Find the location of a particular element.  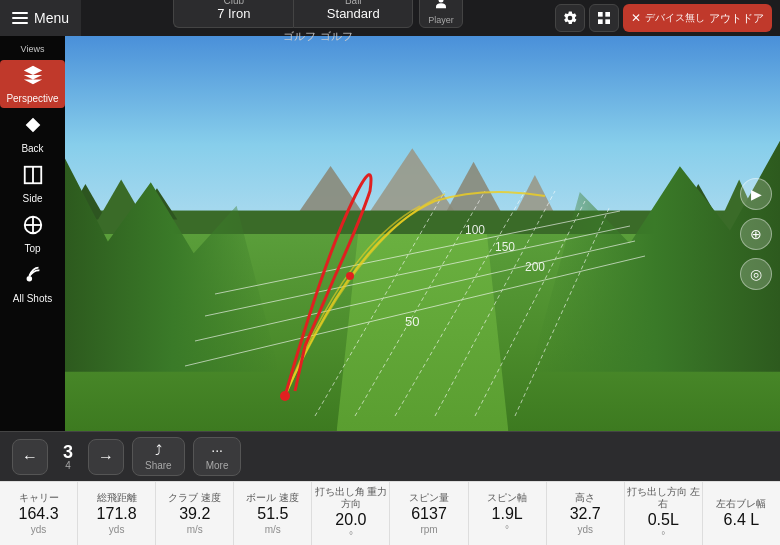

stat-label-2: クラブ 速度 is located at coordinates (194, 498).